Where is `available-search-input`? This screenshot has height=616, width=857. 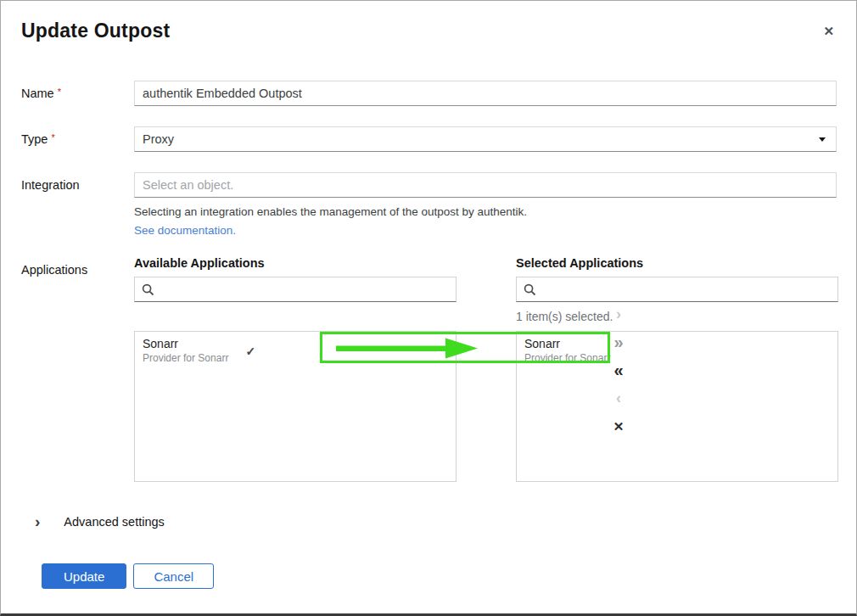 available-search-input is located at coordinates (305, 289).